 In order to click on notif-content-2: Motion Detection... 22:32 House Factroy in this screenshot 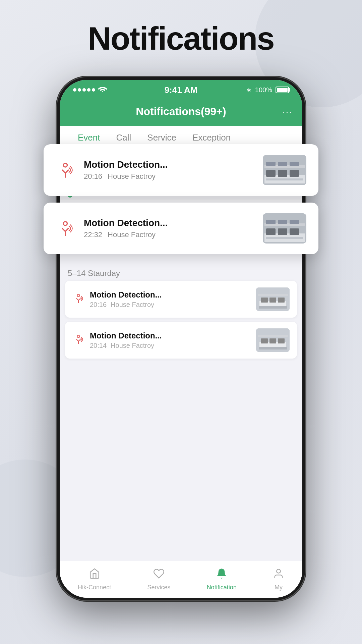, I will do `click(169, 228)`.